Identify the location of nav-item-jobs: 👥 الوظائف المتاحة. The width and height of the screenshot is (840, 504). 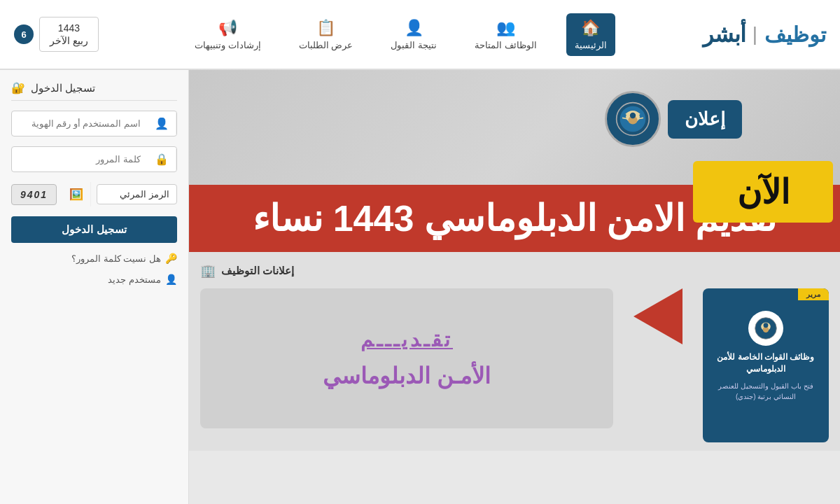
(505, 35).